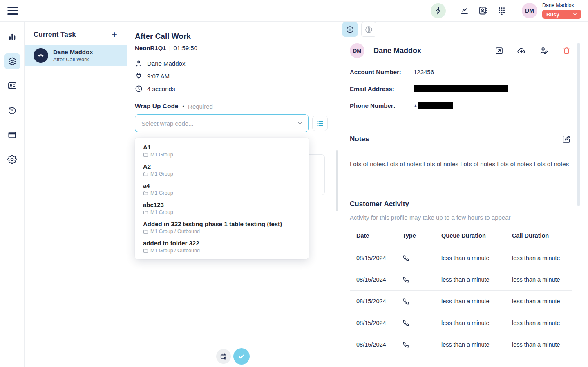 Image resolution: width=588 pixels, height=367 pixels. Describe the element at coordinates (502, 11) in the screenshot. I see `dialpad-icon` at that location.